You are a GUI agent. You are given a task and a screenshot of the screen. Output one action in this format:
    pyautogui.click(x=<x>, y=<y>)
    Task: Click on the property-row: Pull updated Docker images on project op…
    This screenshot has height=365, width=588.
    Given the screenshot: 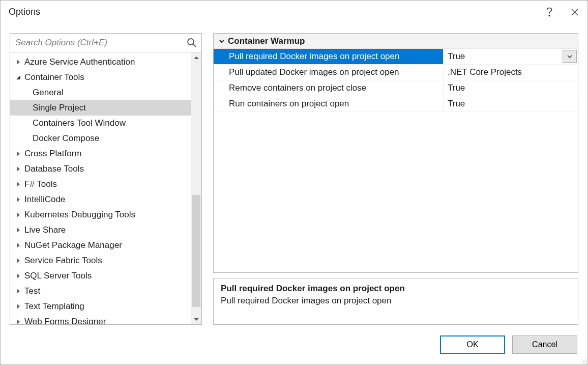 What is the action you would take?
    pyautogui.click(x=396, y=72)
    